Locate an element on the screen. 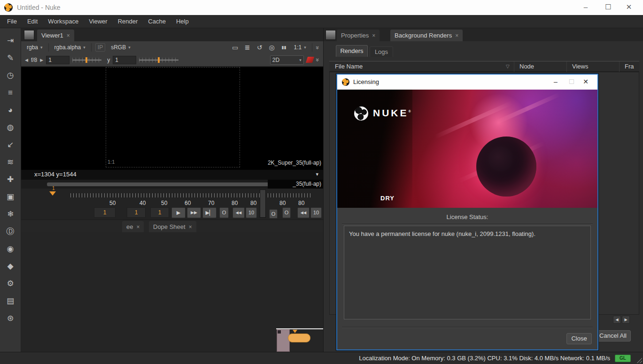  tool-views-icon: ◉ is located at coordinates (10, 249).